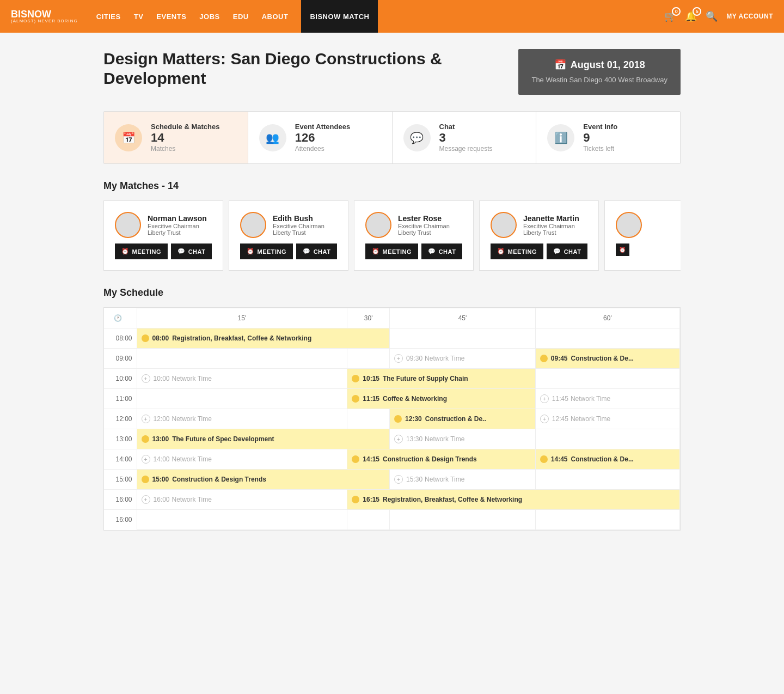 Image resolution: width=784 pixels, height=694 pixels. I want to click on schedule-row: 16:00, so click(392, 520).